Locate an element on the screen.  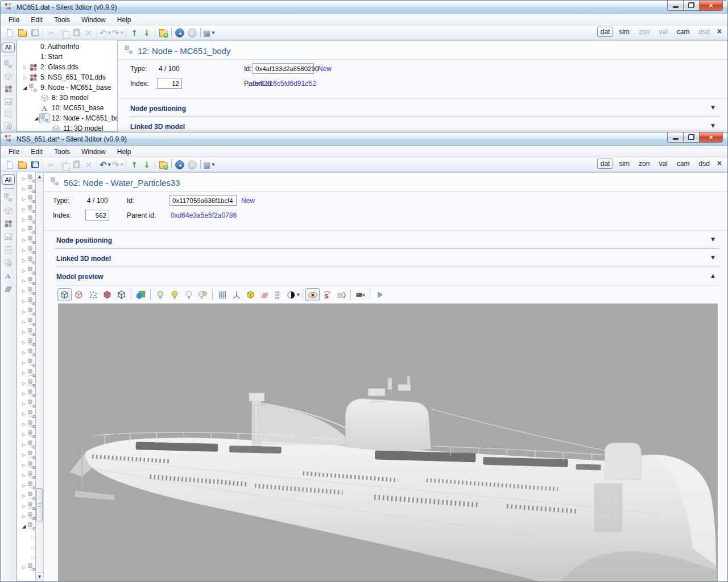
tree-item: 8: 3D model is located at coordinates (67, 98).